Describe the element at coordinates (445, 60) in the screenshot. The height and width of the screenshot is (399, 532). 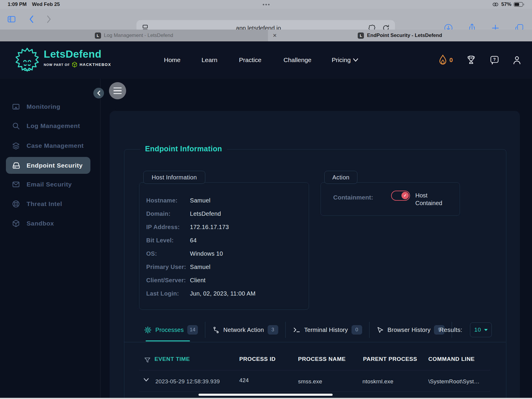
I see `streak-flame-button: 0` at that location.